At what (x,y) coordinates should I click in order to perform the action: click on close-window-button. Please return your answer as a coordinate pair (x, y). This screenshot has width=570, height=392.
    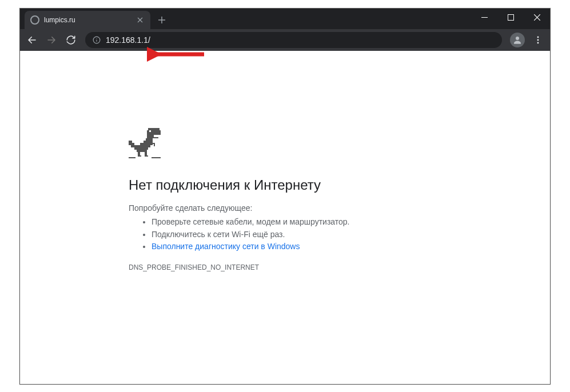
    Looking at the image, I should click on (537, 17).